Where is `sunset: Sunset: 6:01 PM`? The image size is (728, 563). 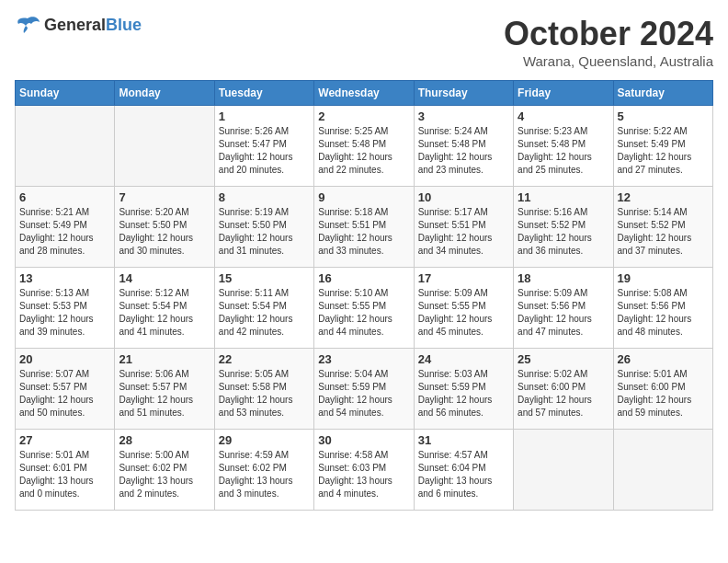
sunset: Sunset: 6:01 PM is located at coordinates (53, 467).